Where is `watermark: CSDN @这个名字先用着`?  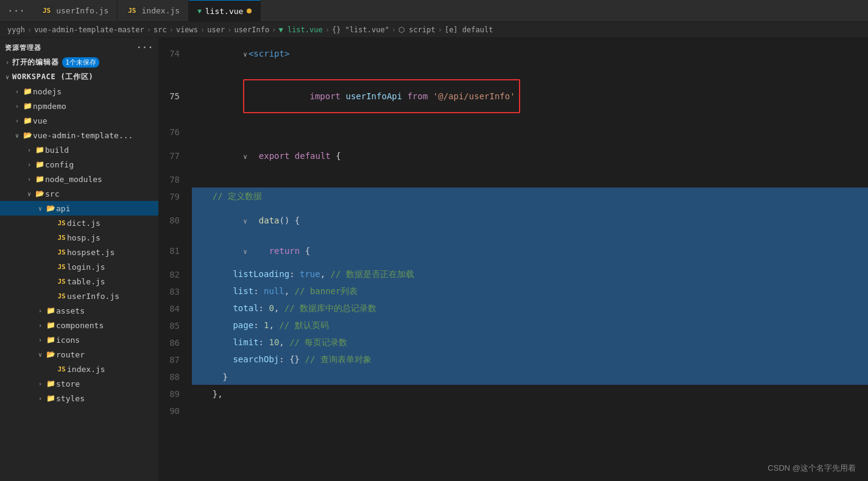
watermark: CSDN @这个名字先用着 is located at coordinates (811, 468).